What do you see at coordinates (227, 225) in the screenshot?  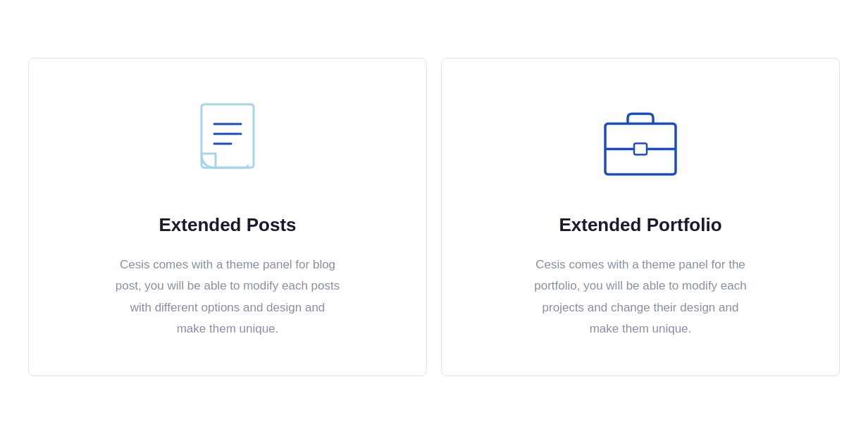 I see `extended-posts-title: Extended Posts` at bounding box center [227, 225].